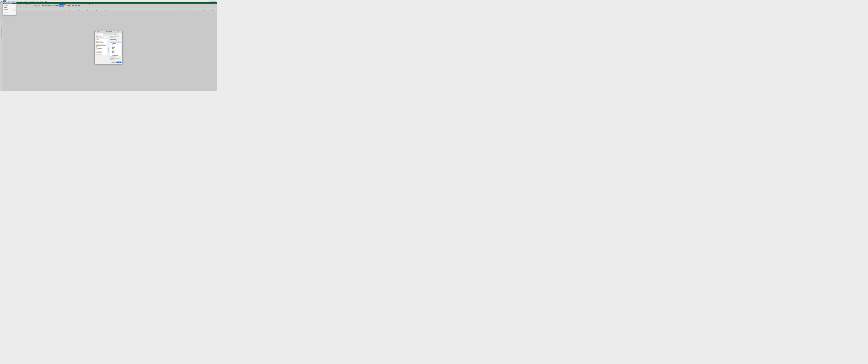 This screenshot has height=364, width=868. Describe the element at coordinates (97, 50) in the screenshot. I see `center-icon: ≡` at that location.